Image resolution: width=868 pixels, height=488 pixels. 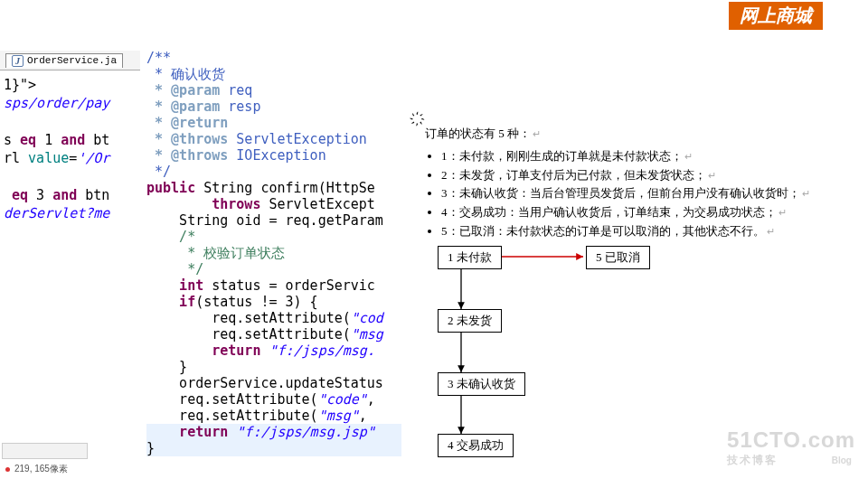 What do you see at coordinates (641, 193) in the screenshot?
I see `list-item: 3：未确认收货：当后台管理员发货后，但前台用户没有确认收货时；↵` at bounding box center [641, 193].